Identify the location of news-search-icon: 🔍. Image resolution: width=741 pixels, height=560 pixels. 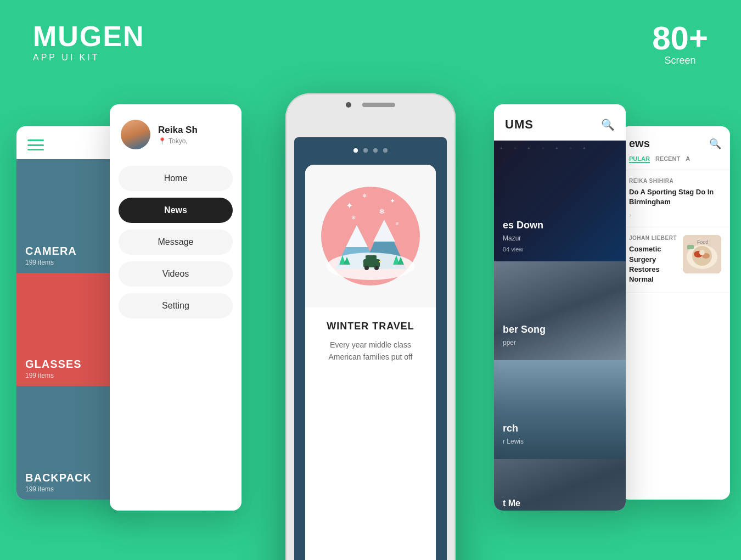
(715, 144).